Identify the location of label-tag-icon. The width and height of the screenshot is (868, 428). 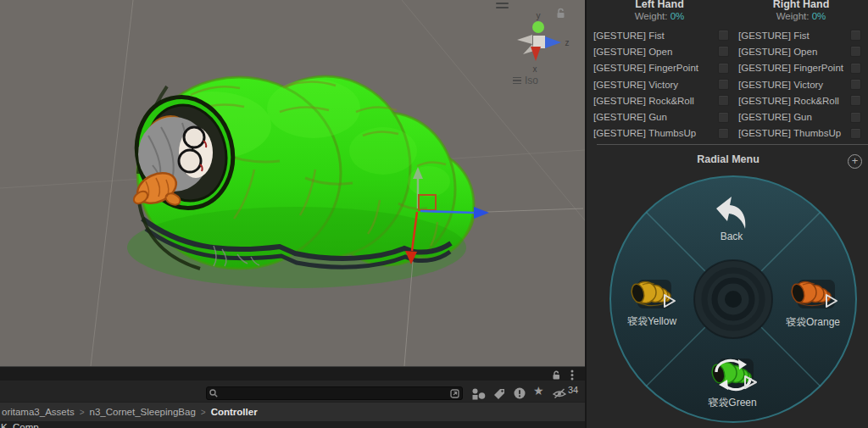
(499, 394).